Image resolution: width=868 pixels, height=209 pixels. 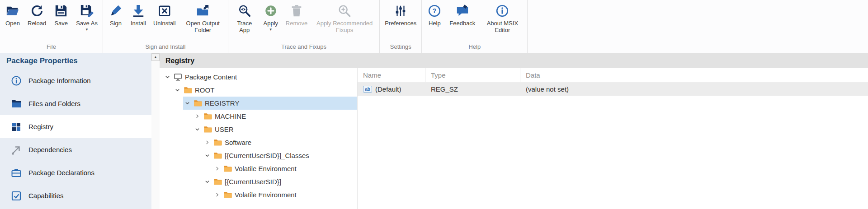 I want to click on about-msix-editor-icon, so click(x=502, y=11).